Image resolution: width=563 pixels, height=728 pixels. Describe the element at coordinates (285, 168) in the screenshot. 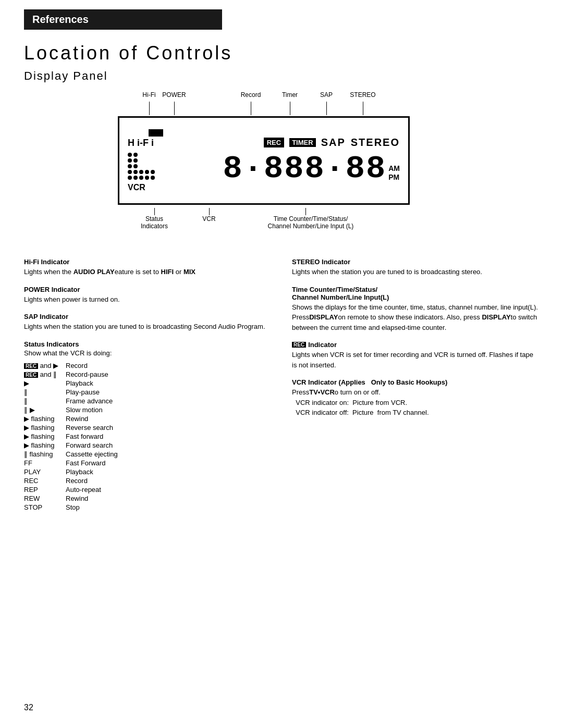

I see `time-row: 8·888·88 AM PM` at that location.